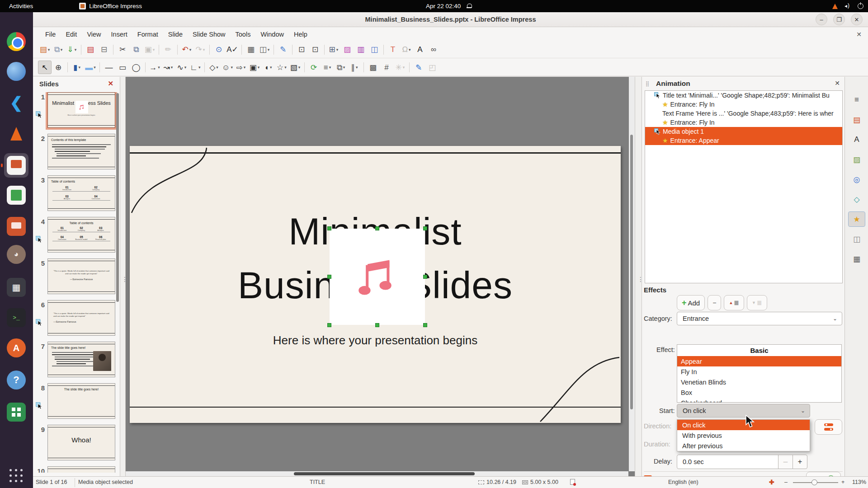 This screenshot has height=488, width=868. What do you see at coordinates (800, 462) in the screenshot?
I see `delay-increment-button: +` at bounding box center [800, 462].